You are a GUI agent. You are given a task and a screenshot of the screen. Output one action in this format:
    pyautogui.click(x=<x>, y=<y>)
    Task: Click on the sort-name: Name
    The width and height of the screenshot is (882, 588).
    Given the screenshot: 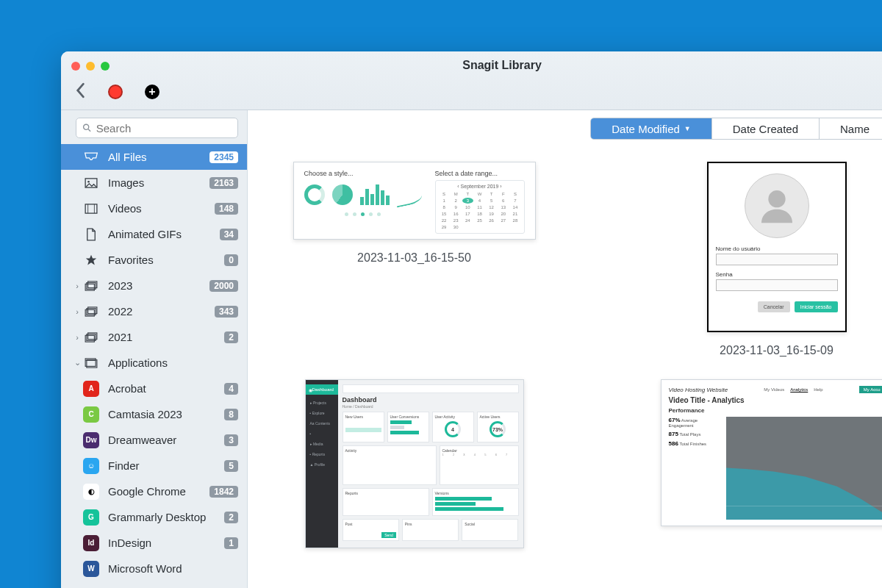 What is the action you would take?
    pyautogui.click(x=851, y=129)
    